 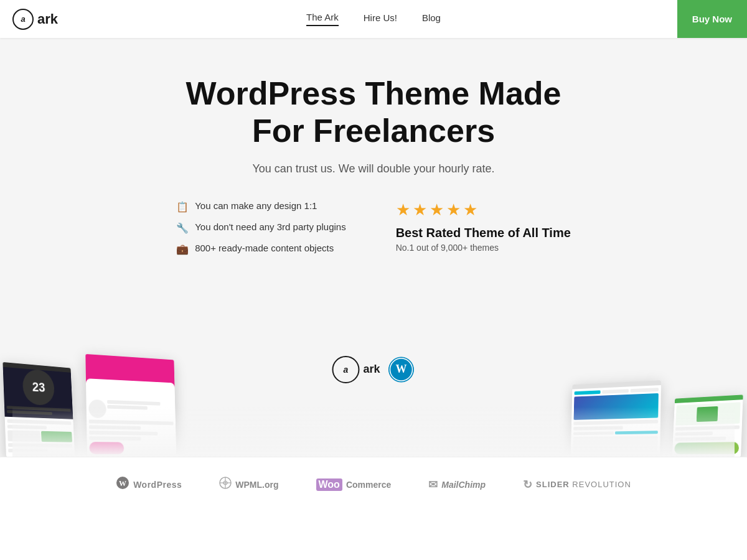 What do you see at coordinates (471, 210) in the screenshot?
I see `star-5: ★` at bounding box center [471, 210].